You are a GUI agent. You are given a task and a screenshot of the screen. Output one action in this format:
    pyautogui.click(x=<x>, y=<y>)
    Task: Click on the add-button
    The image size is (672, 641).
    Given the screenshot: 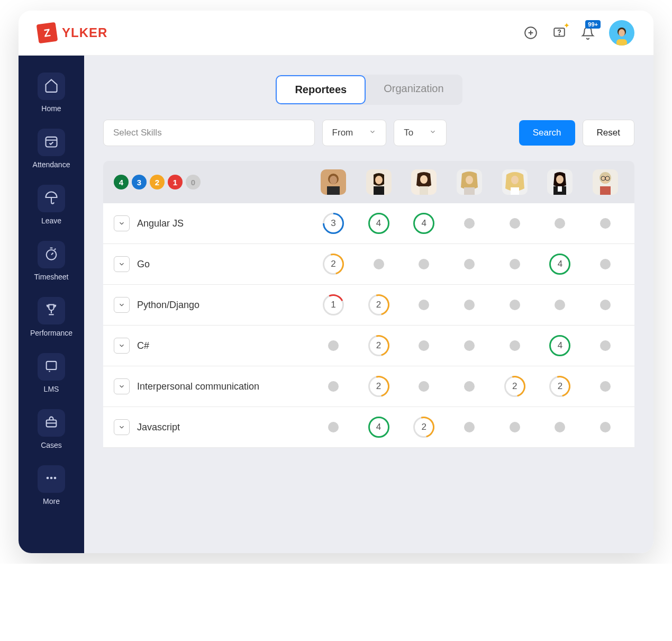 What is the action you would take?
    pyautogui.click(x=531, y=33)
    